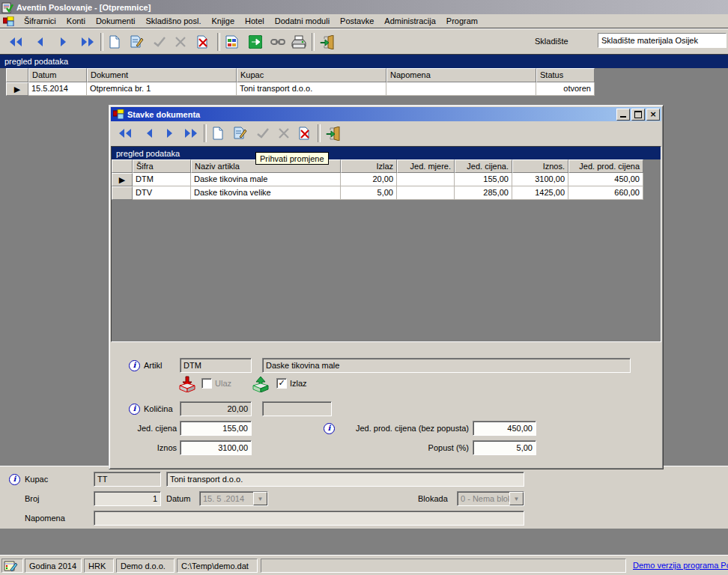  Describe the element at coordinates (461, 89) in the screenshot. I see `cell-napomena` at that location.